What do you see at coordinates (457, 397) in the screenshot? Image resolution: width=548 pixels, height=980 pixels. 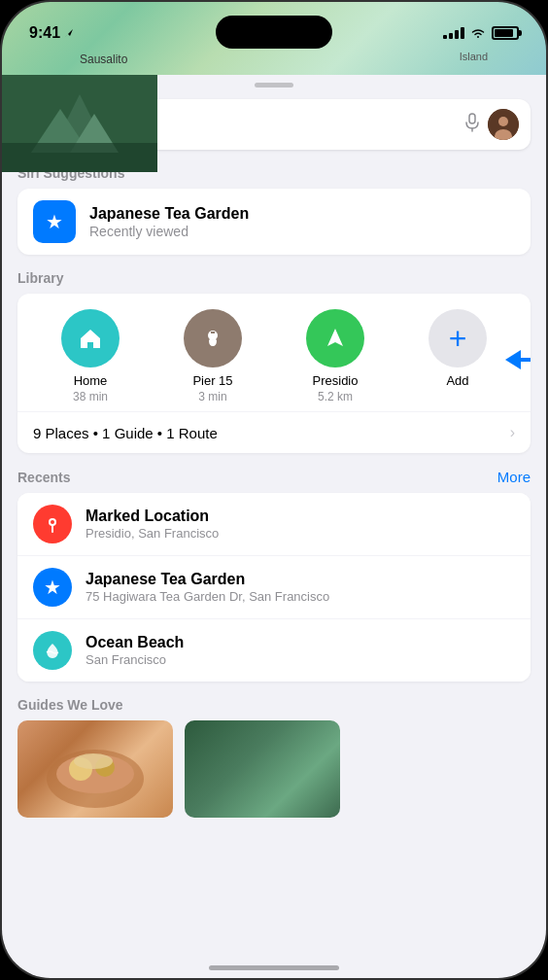 I see `add-sublabel` at bounding box center [457, 397].